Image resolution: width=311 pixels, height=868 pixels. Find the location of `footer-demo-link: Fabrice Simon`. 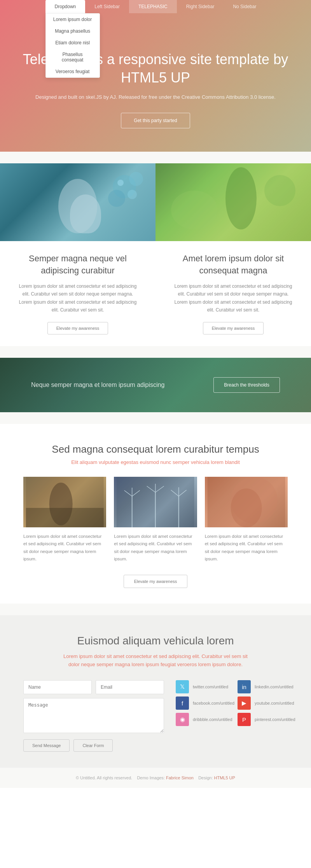

footer-demo-link: Fabrice Simon is located at coordinates (180, 778).